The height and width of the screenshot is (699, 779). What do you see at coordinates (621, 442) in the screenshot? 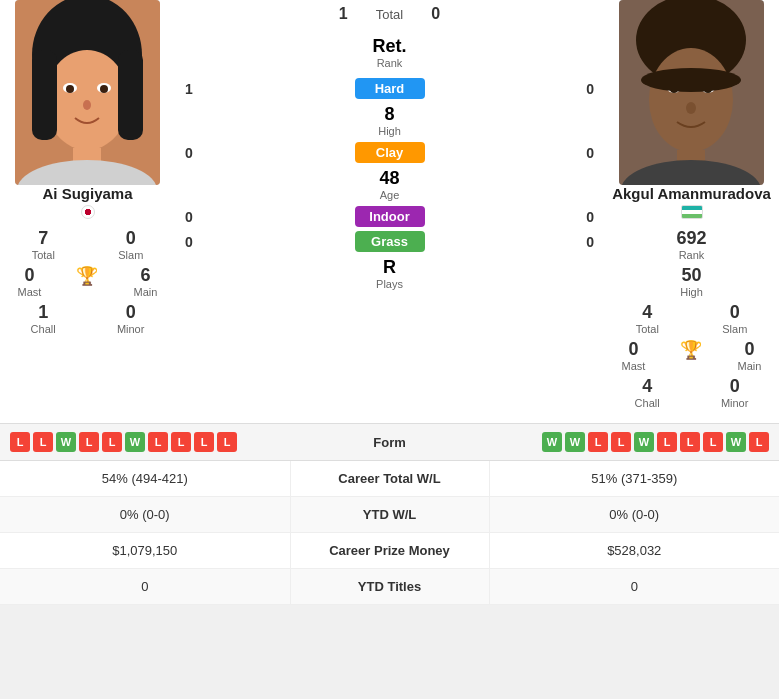
I see `player2-form-badge-3: L` at bounding box center [621, 442].